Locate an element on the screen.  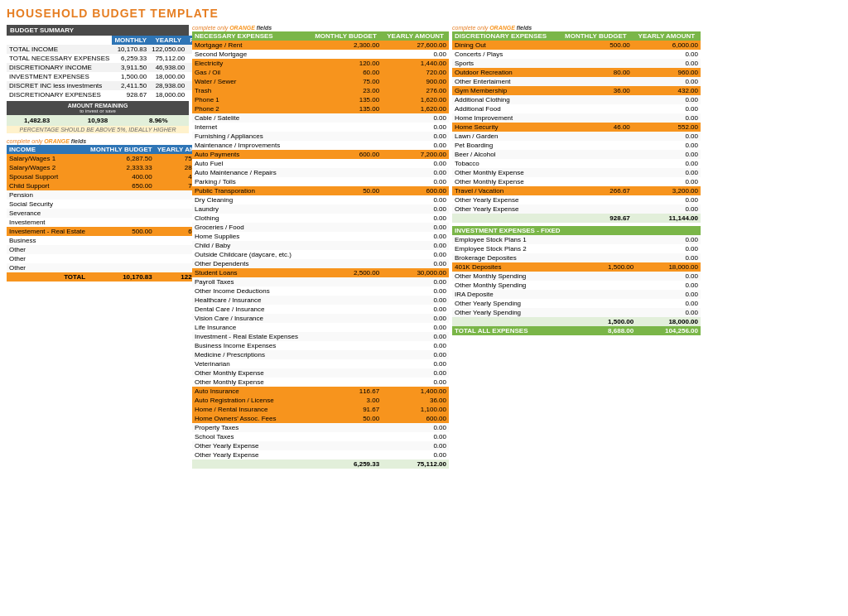
necessary-monthly: 2,300.00 is located at coordinates (346, 45).